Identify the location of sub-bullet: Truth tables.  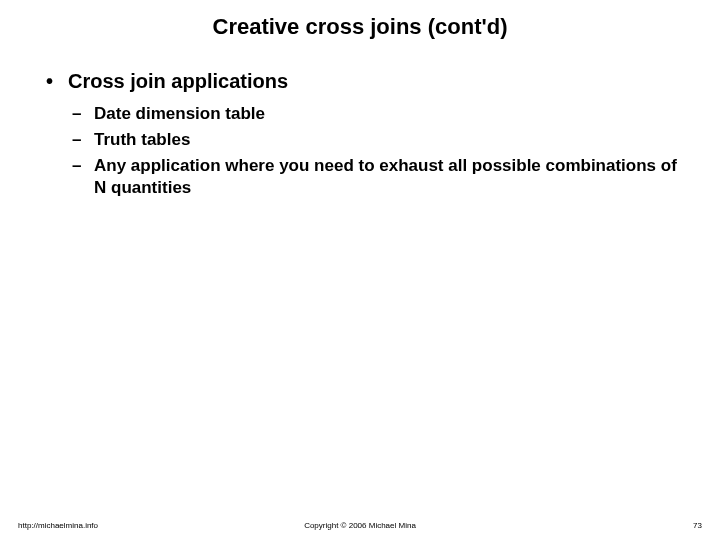
(374, 140).